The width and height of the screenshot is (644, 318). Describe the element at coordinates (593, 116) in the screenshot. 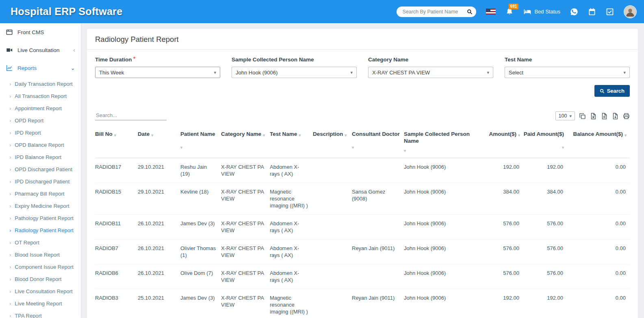

I see `excel-export-icon` at that location.